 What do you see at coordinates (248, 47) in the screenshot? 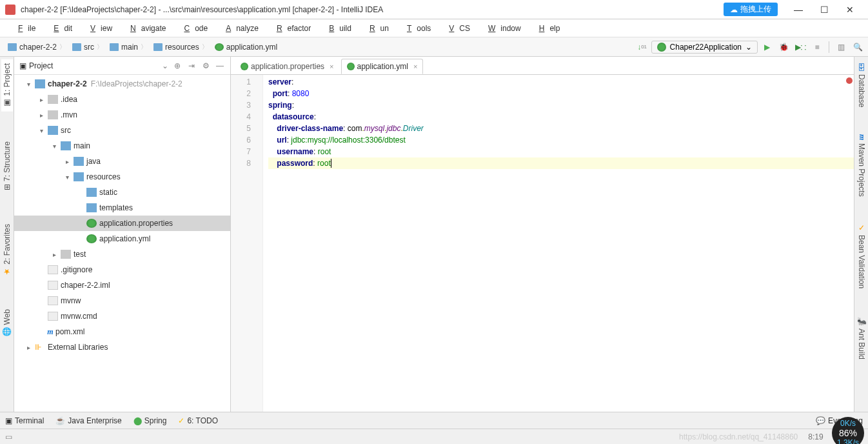
I see `breadcrumb-item: application.yml` at bounding box center [248, 47].